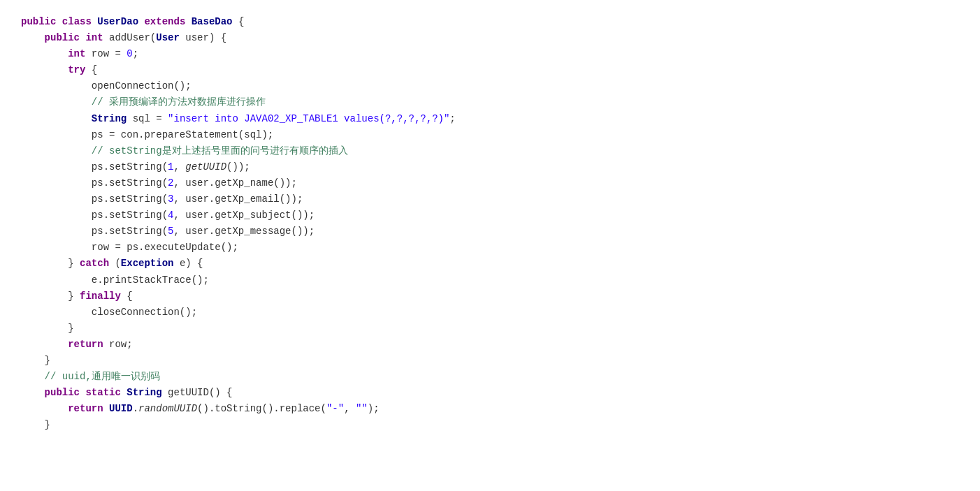 This screenshot has height=491, width=980. Describe the element at coordinates (490, 38) in the screenshot. I see `code-line-3: public int addUser(User user) {` at that location.